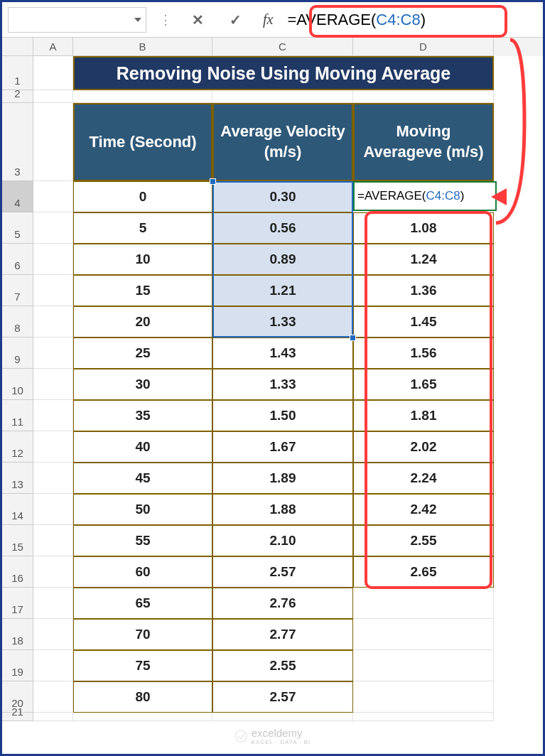 This screenshot has width=545, height=756. What do you see at coordinates (18, 228) in the screenshot?
I see `row-header-5: 5` at bounding box center [18, 228].